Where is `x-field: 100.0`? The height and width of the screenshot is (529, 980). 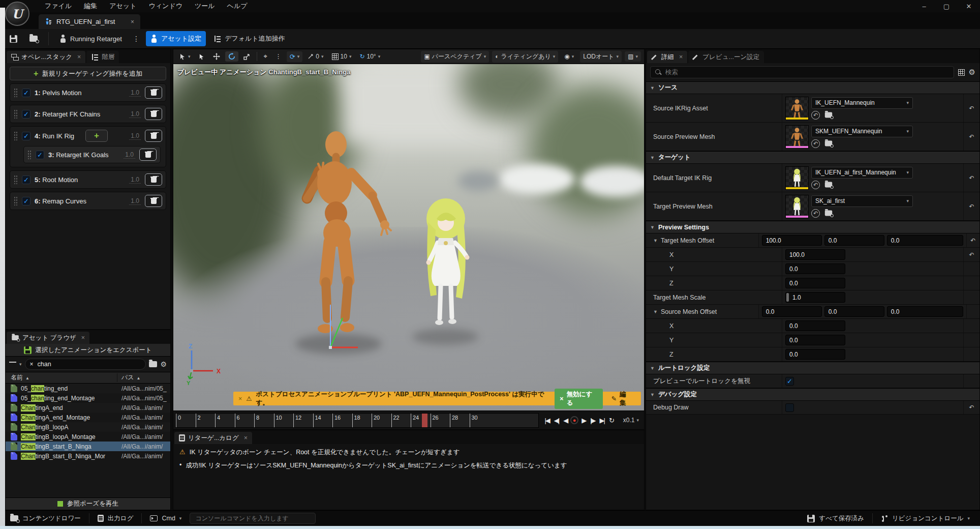
x-field: 100.0 is located at coordinates (815, 254).